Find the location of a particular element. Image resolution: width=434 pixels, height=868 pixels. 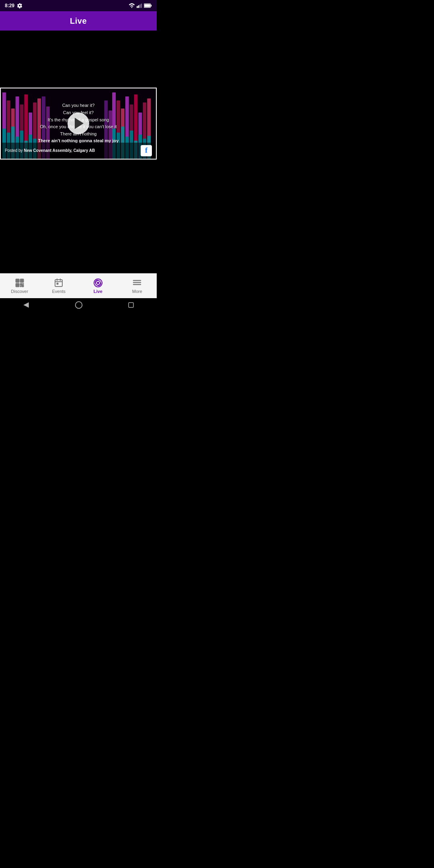

black-area-bottom is located at coordinates (78, 216).